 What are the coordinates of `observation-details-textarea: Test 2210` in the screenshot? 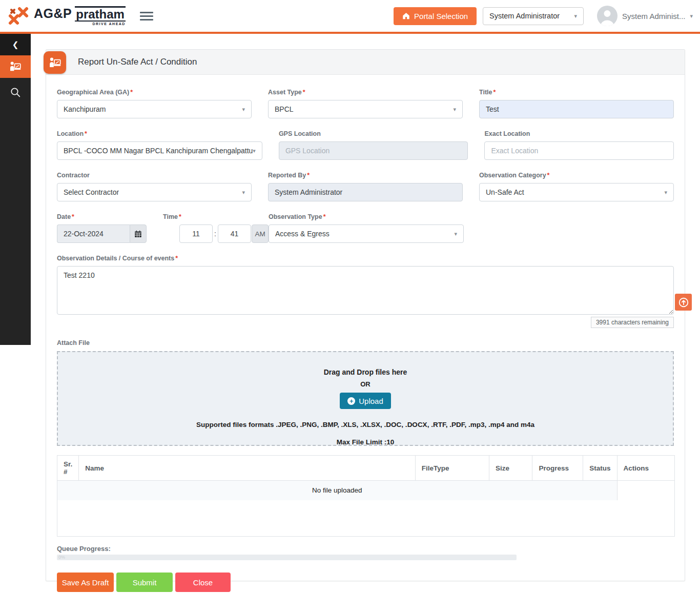 It's located at (365, 290).